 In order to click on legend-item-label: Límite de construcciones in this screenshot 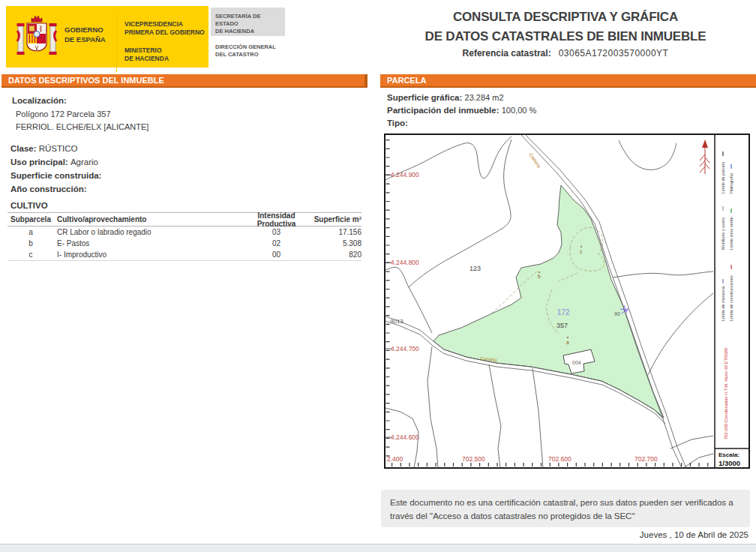, I will do `click(731, 298)`.